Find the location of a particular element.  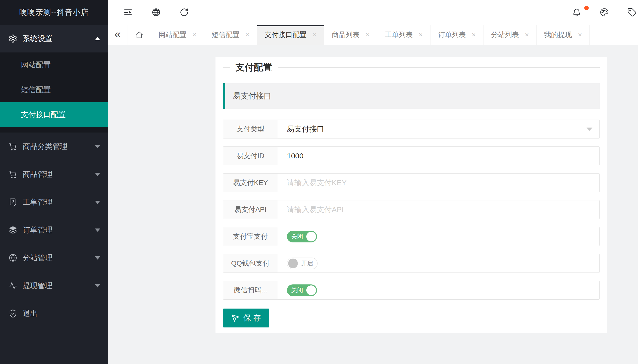

sidebar-item-label: 退出 is located at coordinates (30, 314).